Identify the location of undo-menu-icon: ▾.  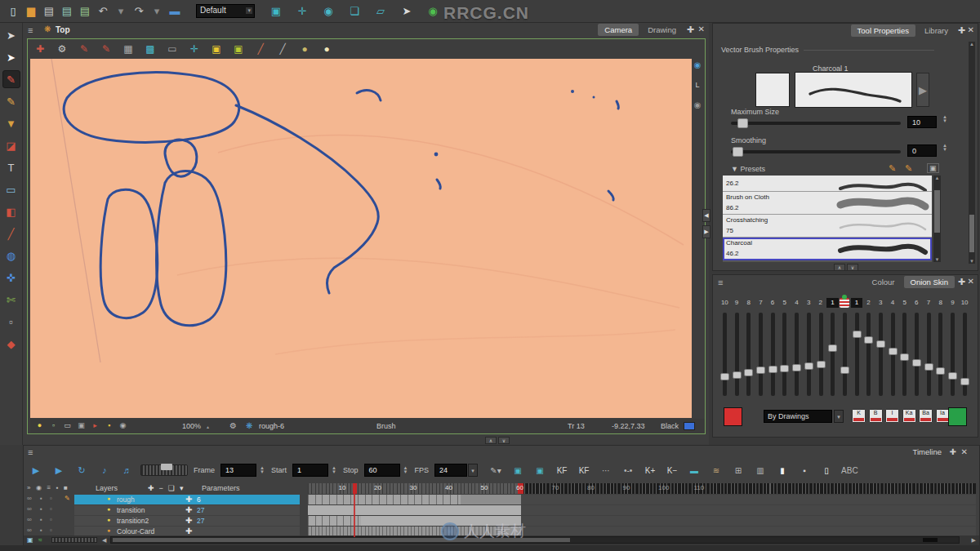
(121, 11).